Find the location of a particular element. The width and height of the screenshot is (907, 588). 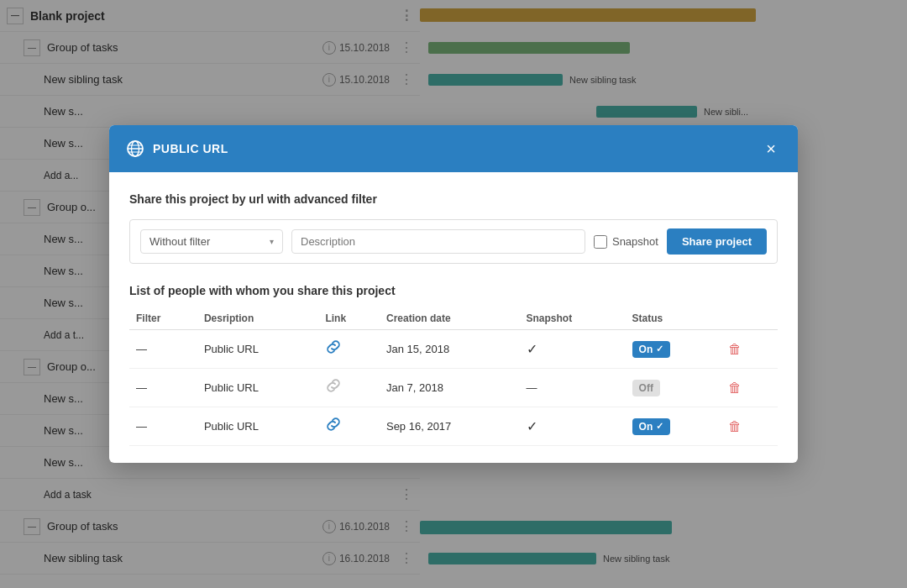

filter-select: Without filter ▾ is located at coordinates (212, 242).